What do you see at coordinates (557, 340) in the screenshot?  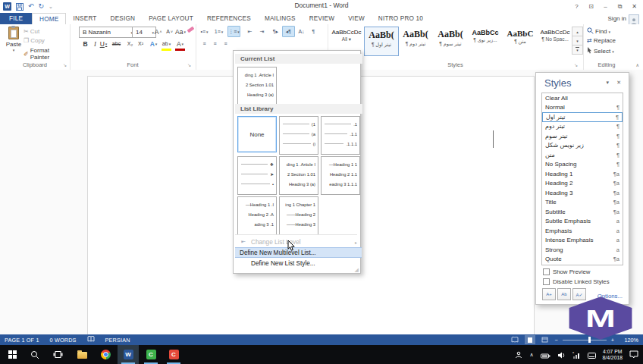 I see `zoom-out-button: −` at bounding box center [557, 340].